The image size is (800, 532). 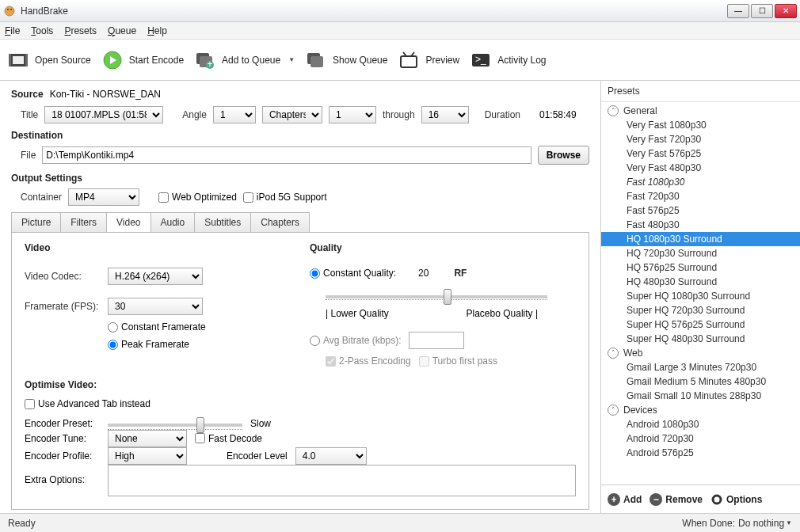 What do you see at coordinates (245, 60) in the screenshot?
I see `add-to-queue-button: + Add to Queue ▼` at bounding box center [245, 60].